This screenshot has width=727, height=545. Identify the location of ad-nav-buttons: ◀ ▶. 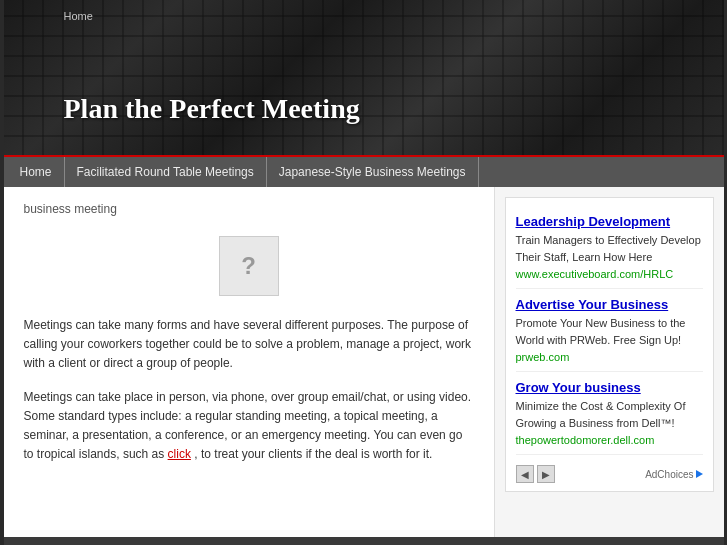
(536, 474).